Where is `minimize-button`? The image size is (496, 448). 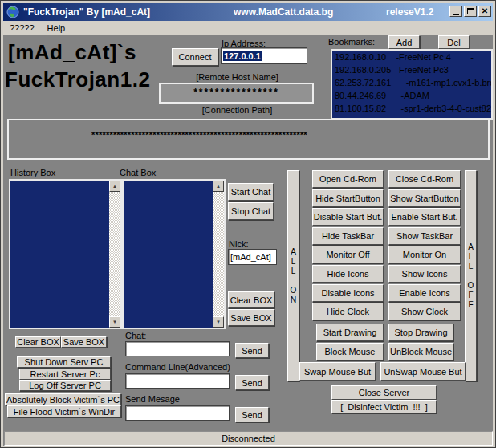 minimize-button is located at coordinates (456, 11).